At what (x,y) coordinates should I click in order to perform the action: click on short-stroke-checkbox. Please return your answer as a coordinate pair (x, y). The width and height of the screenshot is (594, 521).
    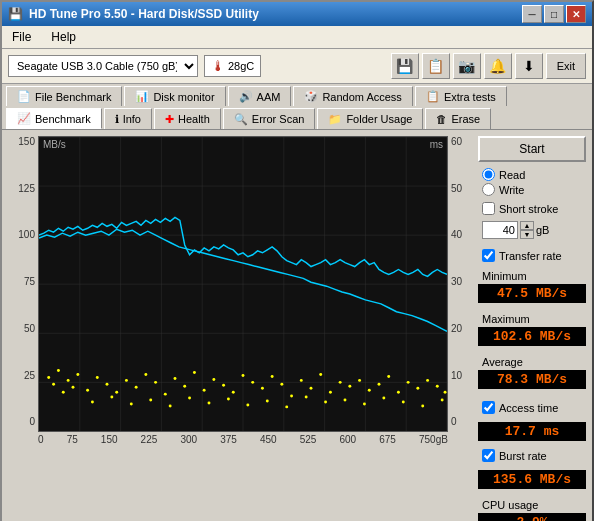
    Looking at the image, I should click on (488, 208).